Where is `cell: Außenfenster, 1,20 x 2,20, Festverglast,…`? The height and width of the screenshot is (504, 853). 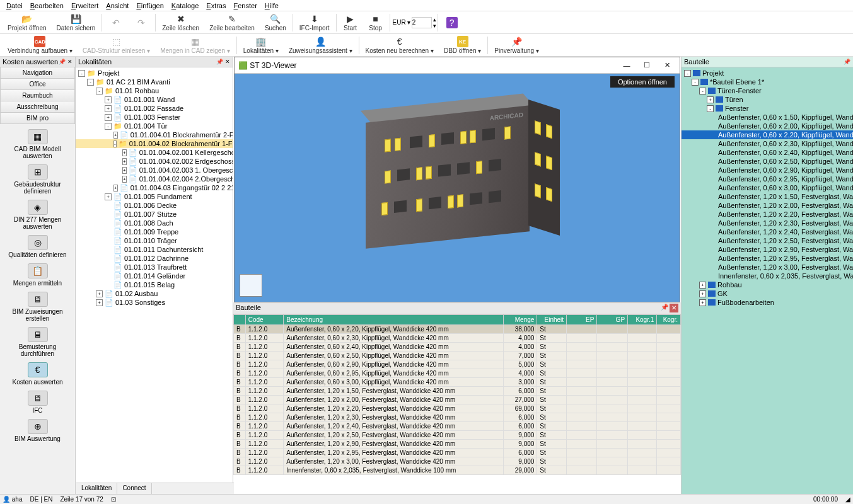 cell: Außenfenster, 1,20 x 2,20, Festverglast,… is located at coordinates (393, 409).